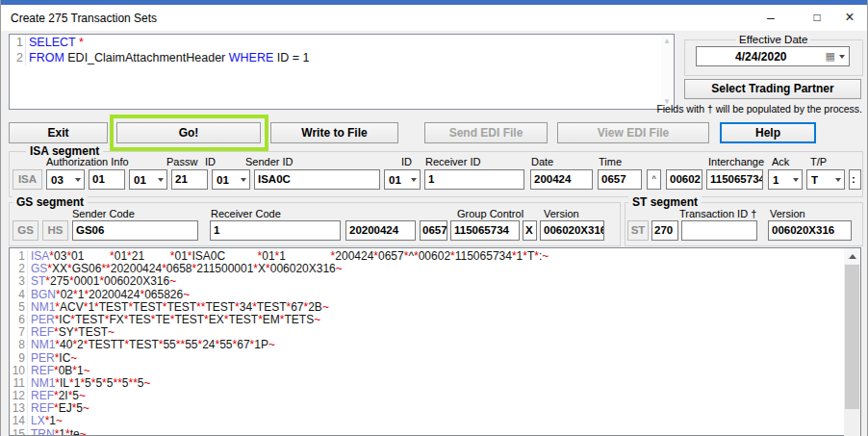 The height and width of the screenshot is (436, 868). Describe the element at coordinates (633, 133) in the screenshot. I see `view-edi-file-button: View EDI File` at that location.